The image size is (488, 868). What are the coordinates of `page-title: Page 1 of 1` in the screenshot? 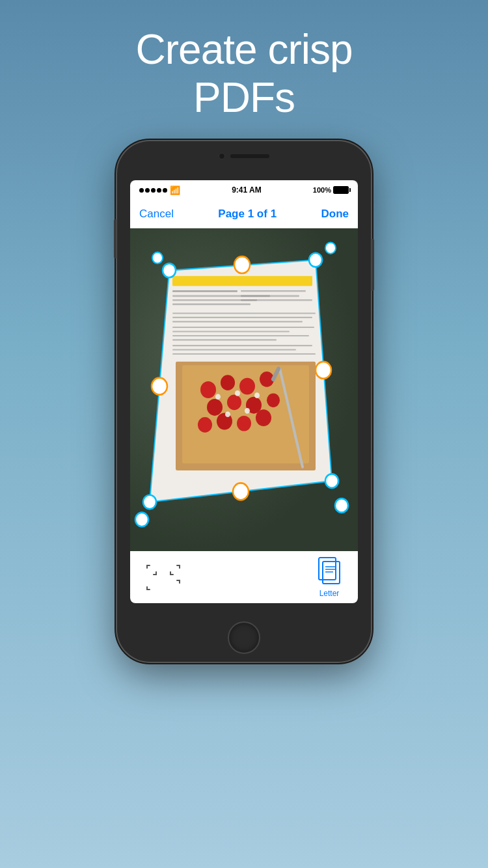 It's located at (247, 214).